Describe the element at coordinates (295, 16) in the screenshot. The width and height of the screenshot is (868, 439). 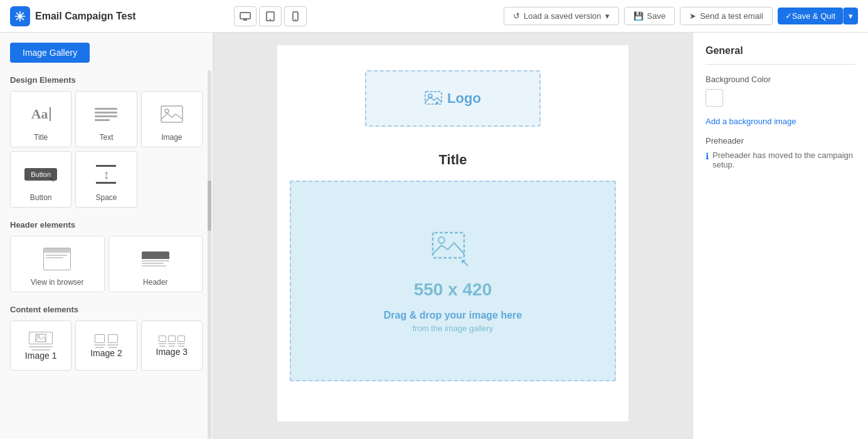
I see `mobile-view-btn` at that location.